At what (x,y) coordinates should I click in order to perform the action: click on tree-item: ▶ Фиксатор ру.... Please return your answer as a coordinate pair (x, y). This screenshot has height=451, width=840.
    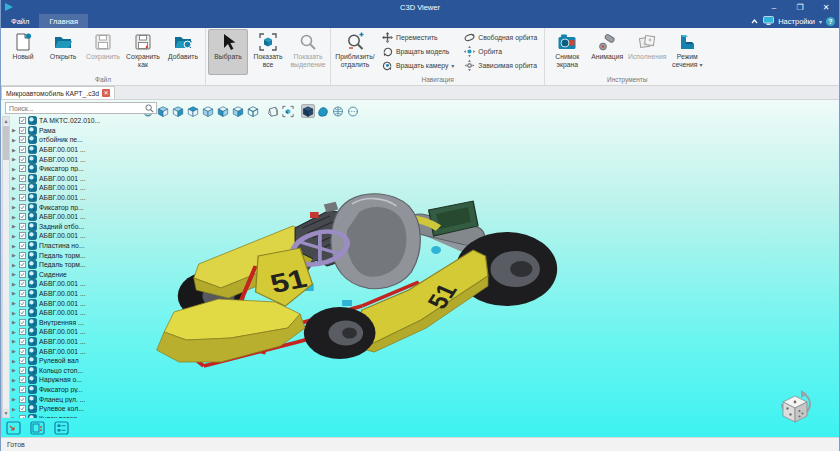
    Looking at the image, I should click on (86, 390).